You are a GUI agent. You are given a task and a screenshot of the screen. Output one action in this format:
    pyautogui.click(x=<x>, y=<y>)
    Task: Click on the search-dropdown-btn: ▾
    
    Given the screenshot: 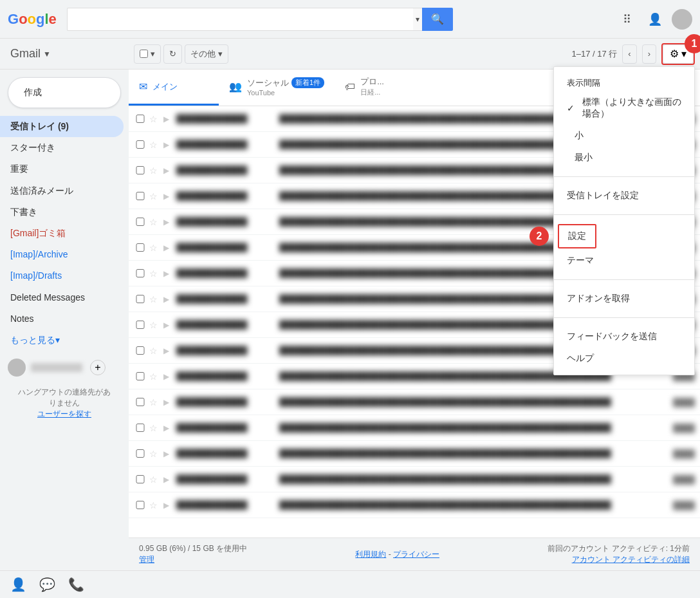 What is the action you would take?
    pyautogui.click(x=418, y=19)
    